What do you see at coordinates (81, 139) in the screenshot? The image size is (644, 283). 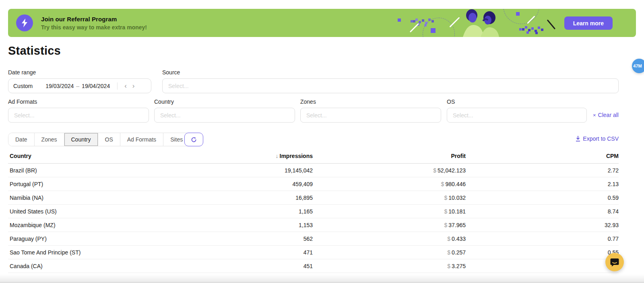 I see `tab-country: Country` at bounding box center [81, 139].